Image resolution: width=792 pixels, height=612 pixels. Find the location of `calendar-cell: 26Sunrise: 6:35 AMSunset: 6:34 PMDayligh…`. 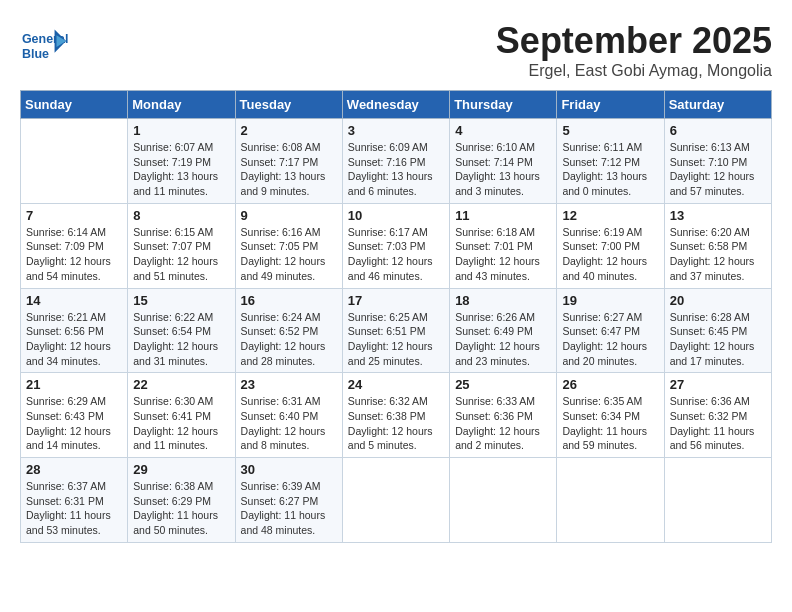

calendar-cell: 26Sunrise: 6:35 AMSunset: 6:34 PMDayligh… is located at coordinates (610, 416).